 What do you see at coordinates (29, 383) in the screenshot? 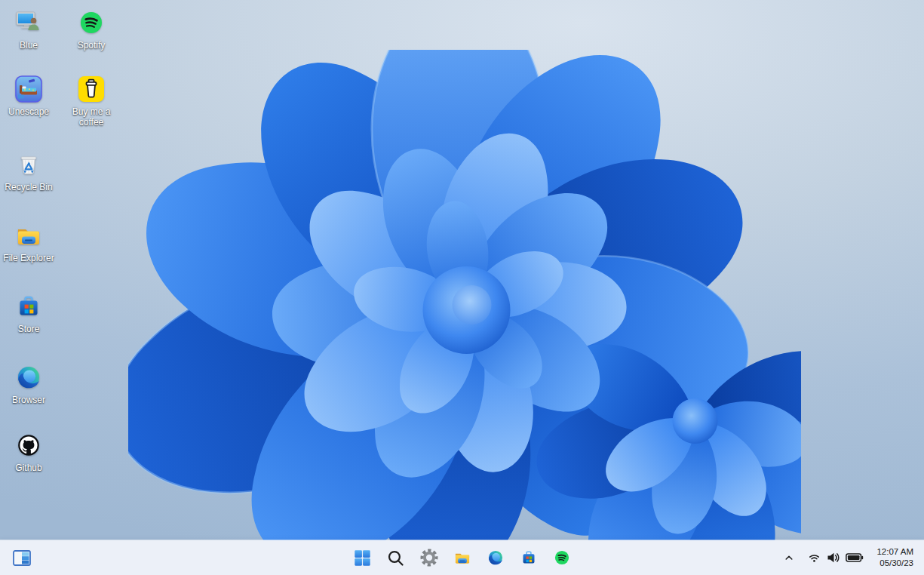
I see `desktop-icon-browser: Browser` at bounding box center [29, 383].